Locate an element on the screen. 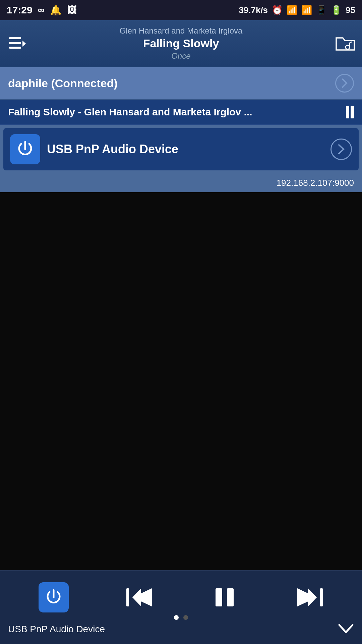 This screenshot has width=362, height=644. now-playing-header: Glen Hansard and Marketa Irglova Falling… is located at coordinates (181, 44).